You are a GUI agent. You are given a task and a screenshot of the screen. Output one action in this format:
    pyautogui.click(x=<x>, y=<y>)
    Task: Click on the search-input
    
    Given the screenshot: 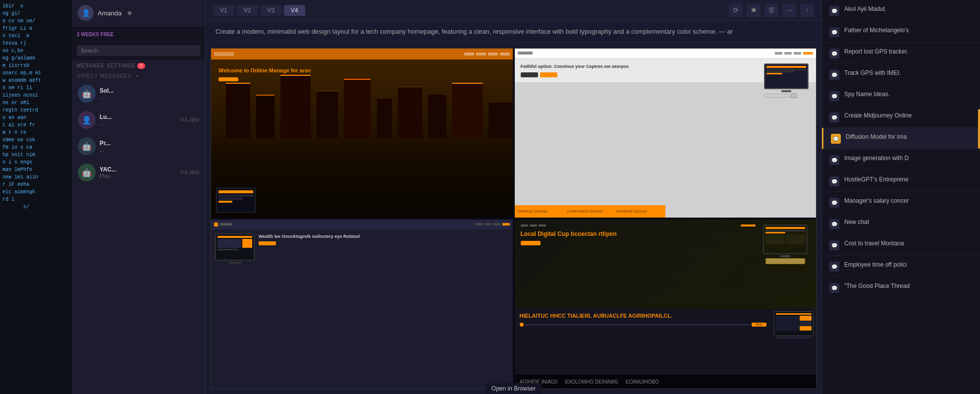 What is the action you would take?
    pyautogui.click(x=139, y=51)
    